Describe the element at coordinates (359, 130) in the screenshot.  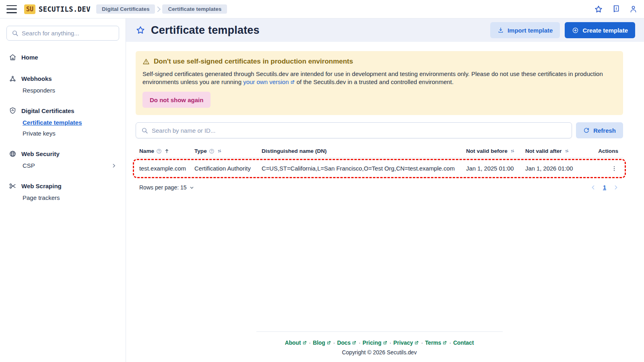
I see `table-search-input` at that location.